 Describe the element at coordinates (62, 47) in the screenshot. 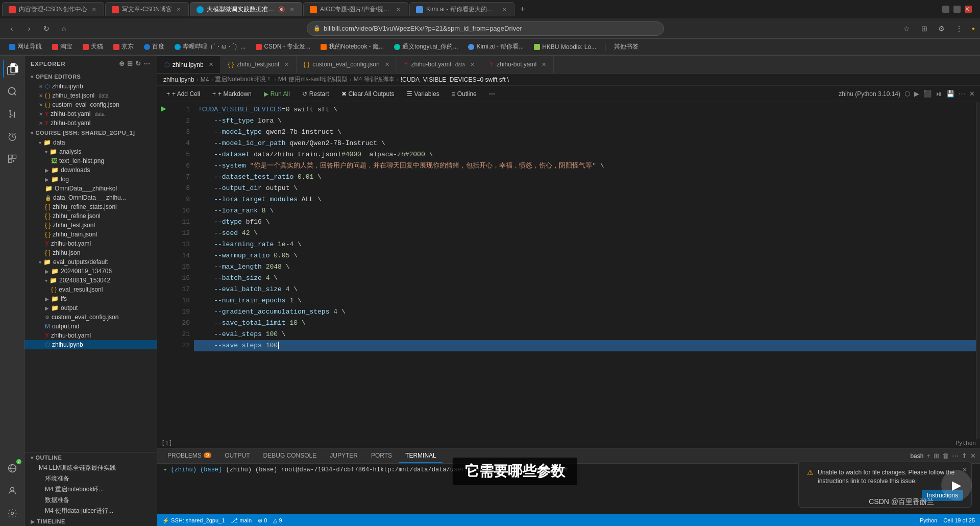

I see `bookmark-taobao: 淘宝` at that location.